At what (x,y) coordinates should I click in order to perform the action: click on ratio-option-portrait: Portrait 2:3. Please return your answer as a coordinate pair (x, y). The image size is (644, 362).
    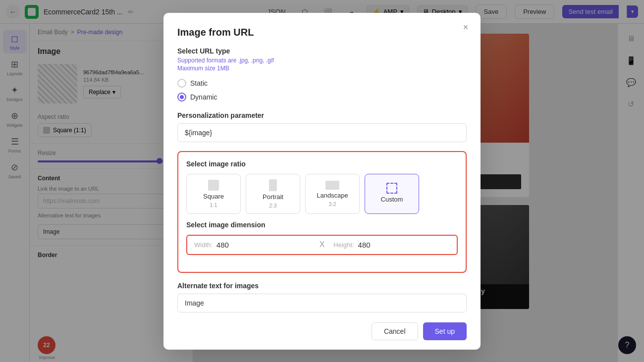
    Looking at the image, I should click on (273, 194).